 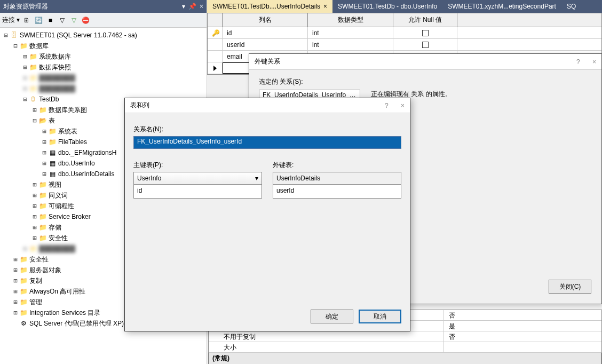 What do you see at coordinates (337, 192) in the screenshot?
I see `fk-column-cell: userId` at bounding box center [337, 192].